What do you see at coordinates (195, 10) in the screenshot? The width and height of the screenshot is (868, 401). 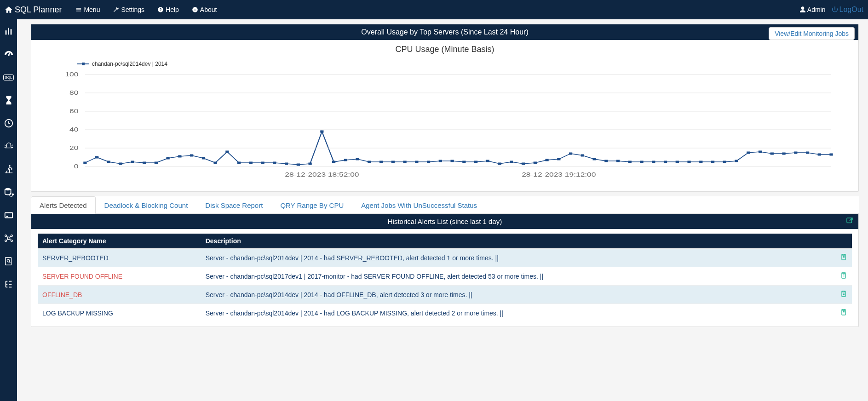 I see `info-icon: i` at bounding box center [195, 10].